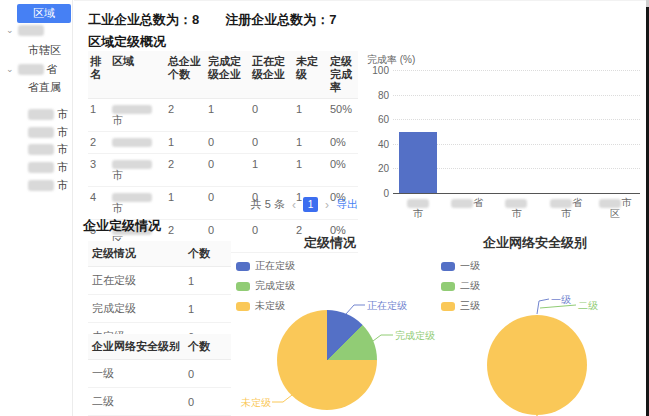 This screenshot has height=416, width=649. What do you see at coordinates (136, 347) in the screenshot?
I see `column-header: 企业网络安全级别` at bounding box center [136, 347].